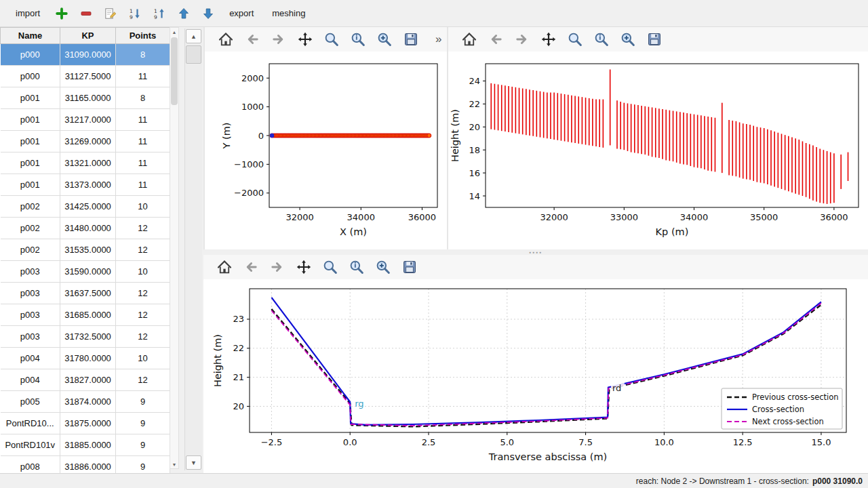 This screenshot has width=868, height=488. What do you see at coordinates (88, 142) in the screenshot?
I see `table-cell: 31269.0000` at bounding box center [88, 142].